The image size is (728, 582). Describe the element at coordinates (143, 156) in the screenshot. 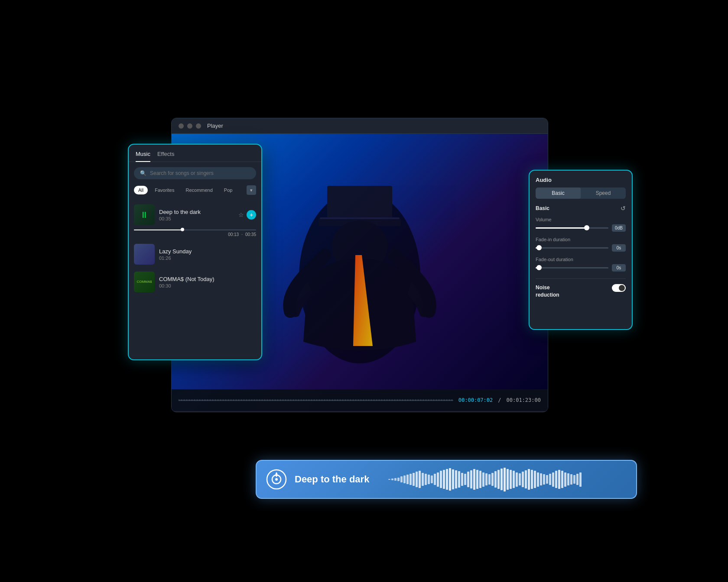

I see `tab-music: Music` at that location.